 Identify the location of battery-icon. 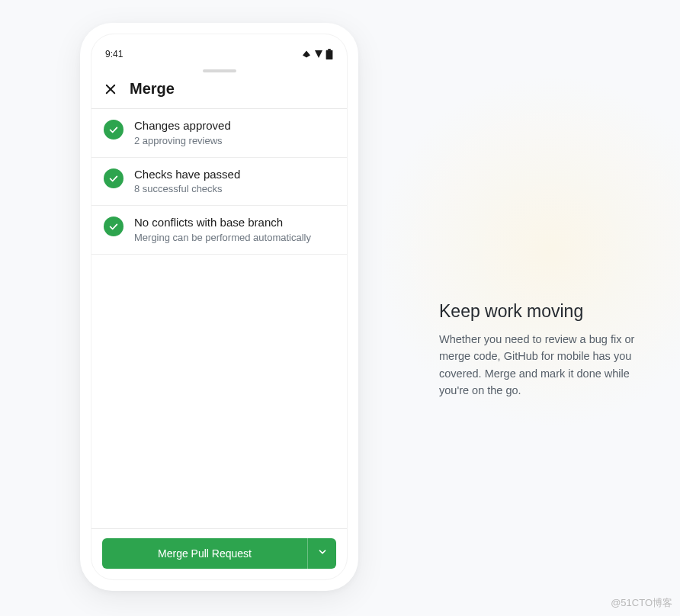
(329, 54).